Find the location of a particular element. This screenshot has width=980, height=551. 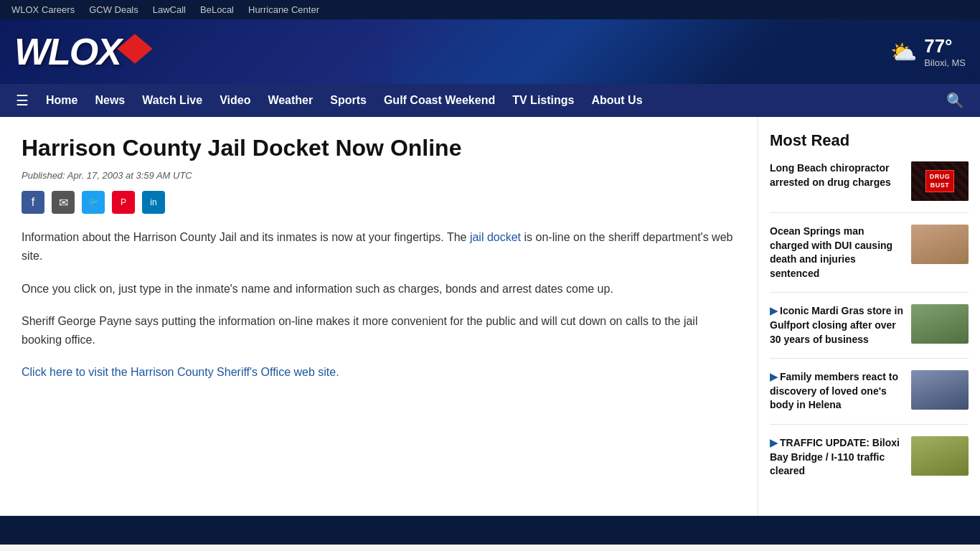

nav-item-sports: Sports is located at coordinates (349, 100).